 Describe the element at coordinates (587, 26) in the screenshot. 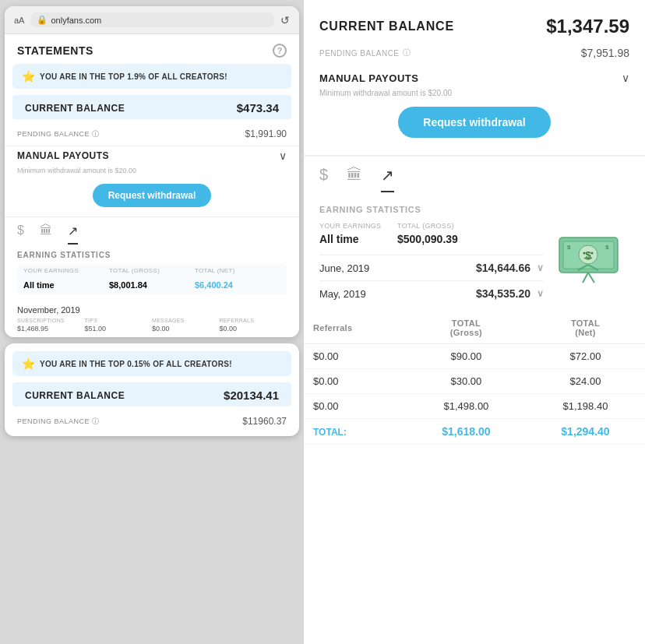

I see `right-balance-value: $1,347.59` at that location.